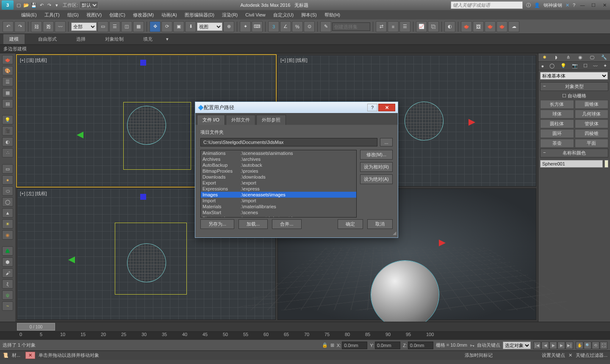  I want to click on menu-civil: Civil View, so click(255, 15).